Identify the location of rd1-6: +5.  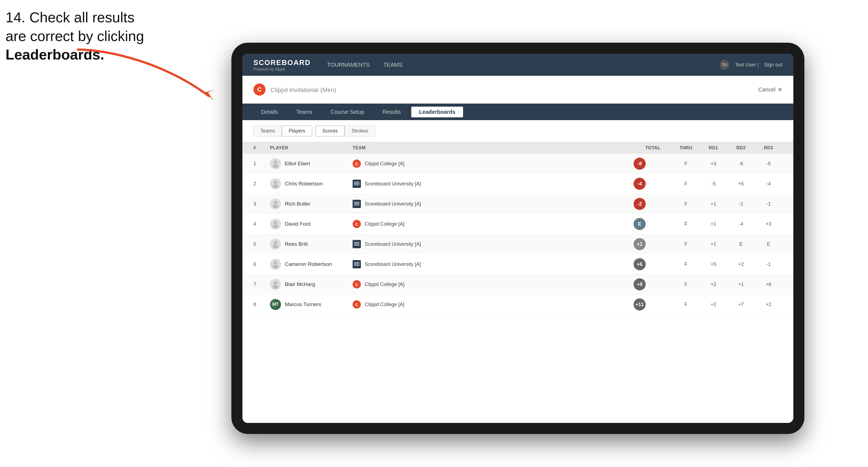
(713, 264).